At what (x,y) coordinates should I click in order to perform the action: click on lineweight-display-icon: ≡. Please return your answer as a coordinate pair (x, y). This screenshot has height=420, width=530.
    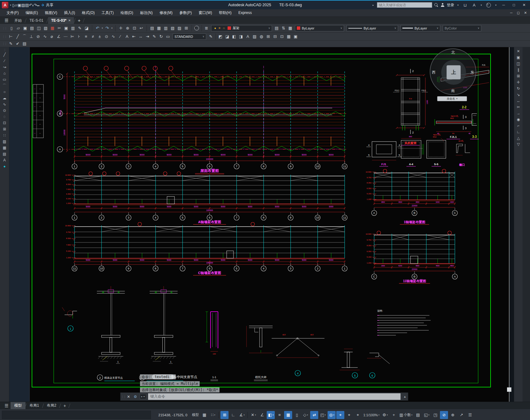
    Looking at the image, I should click on (279, 415).